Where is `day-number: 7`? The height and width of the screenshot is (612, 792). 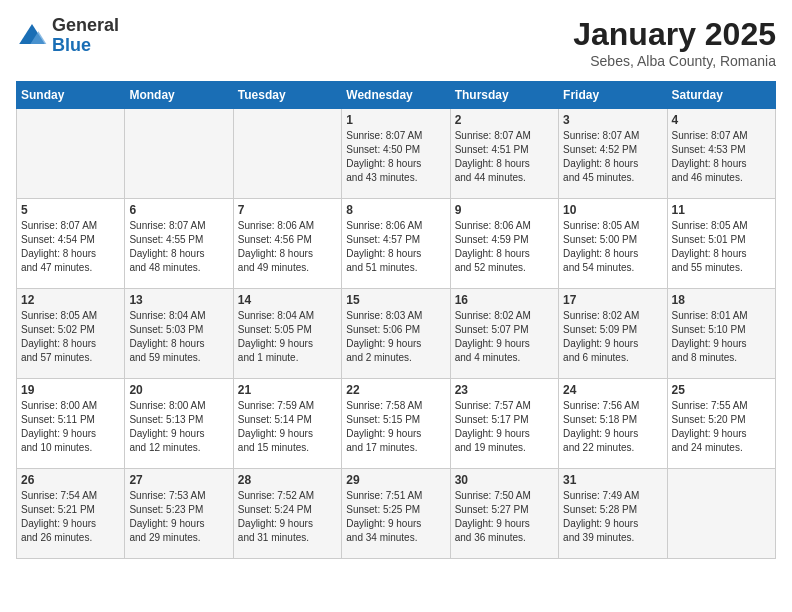
day-number: 7 is located at coordinates (288, 210).